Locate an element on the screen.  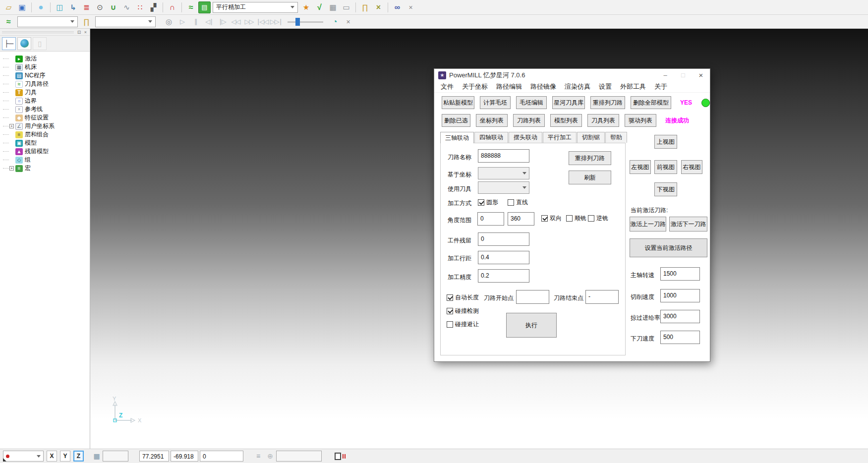
galaxy-tool-library-button: 星河刀具库 is located at coordinates (569, 103).